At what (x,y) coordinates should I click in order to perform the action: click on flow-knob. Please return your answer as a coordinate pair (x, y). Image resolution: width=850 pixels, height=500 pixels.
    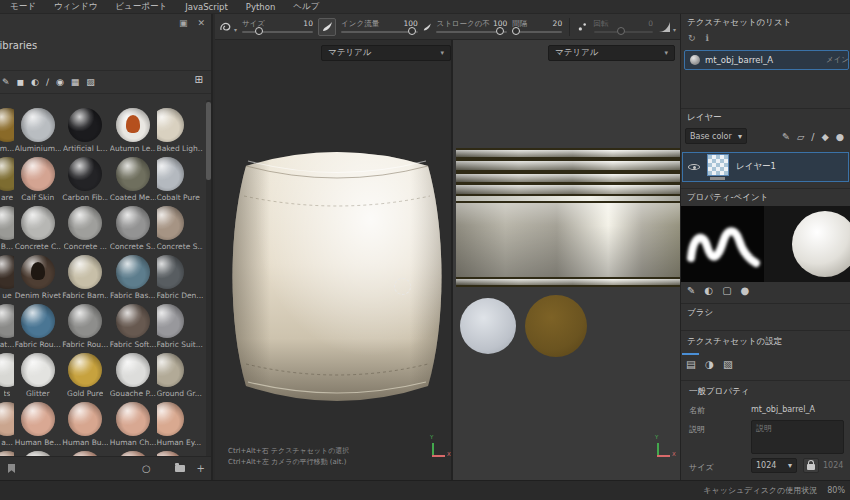
    Looking at the image, I should click on (412, 31).